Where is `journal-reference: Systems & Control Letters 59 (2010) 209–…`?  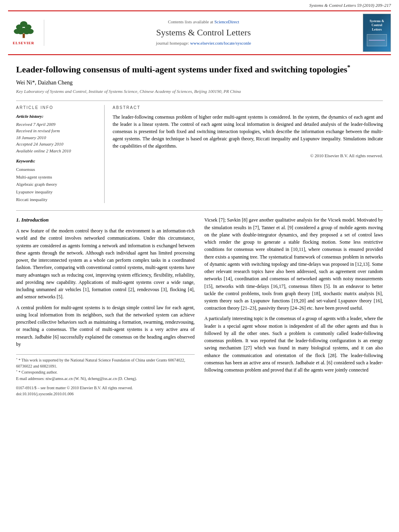
journal-reference: Systems & Control Letters 59 (2010) 209–… is located at coordinates (200, 5).